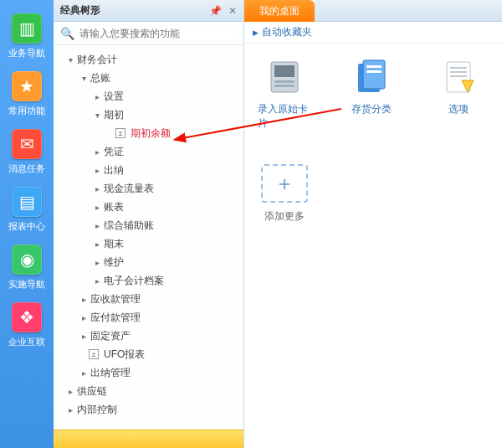  Describe the element at coordinates (151, 409) in the screenshot. I see `tree-ic: ▸内部控制` at that location.